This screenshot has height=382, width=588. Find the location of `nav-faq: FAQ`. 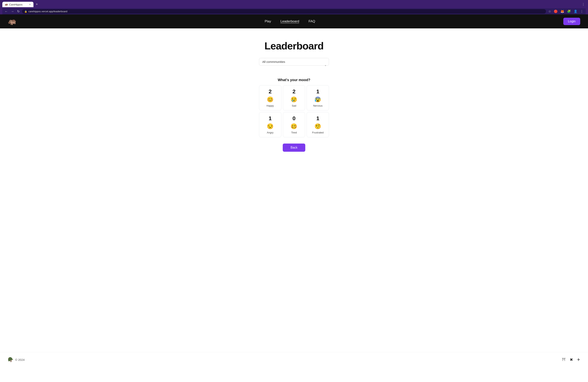

nav-faq: FAQ is located at coordinates (312, 21).